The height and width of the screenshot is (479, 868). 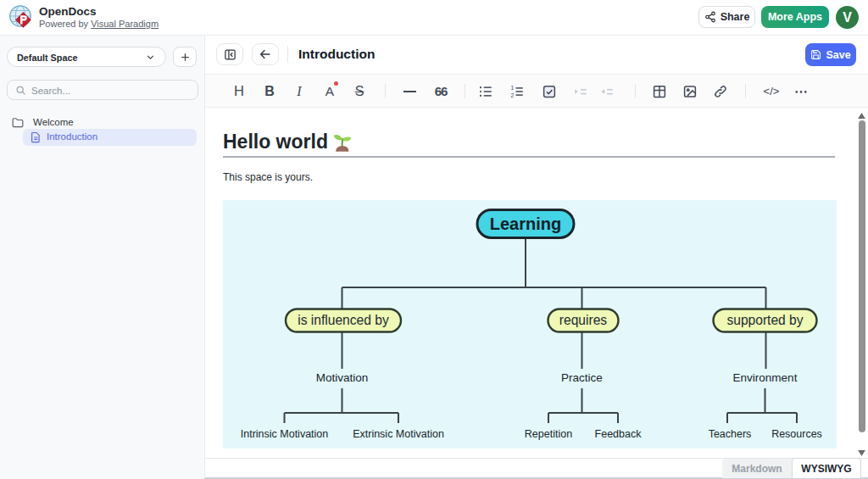 I want to click on svg-text: requires, so click(x=583, y=320).